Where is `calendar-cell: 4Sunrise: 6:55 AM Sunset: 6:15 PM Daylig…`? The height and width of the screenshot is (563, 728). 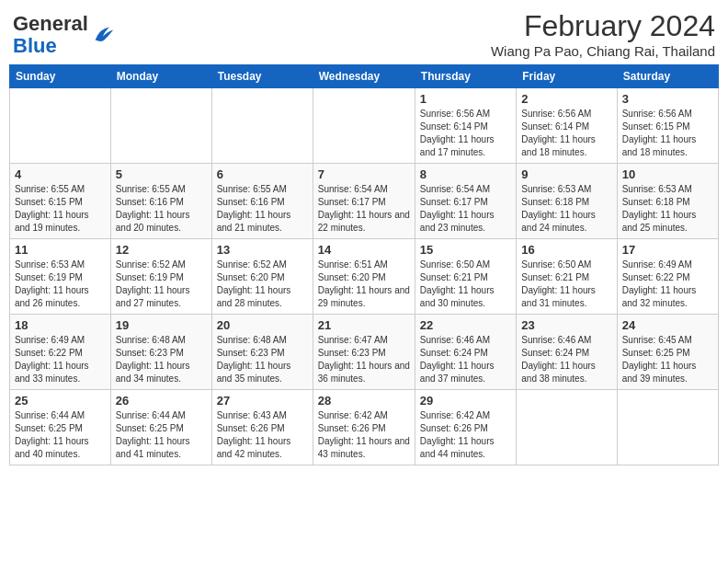 calendar-cell: 4Sunrise: 6:55 AM Sunset: 6:15 PM Daylig… is located at coordinates (61, 201).